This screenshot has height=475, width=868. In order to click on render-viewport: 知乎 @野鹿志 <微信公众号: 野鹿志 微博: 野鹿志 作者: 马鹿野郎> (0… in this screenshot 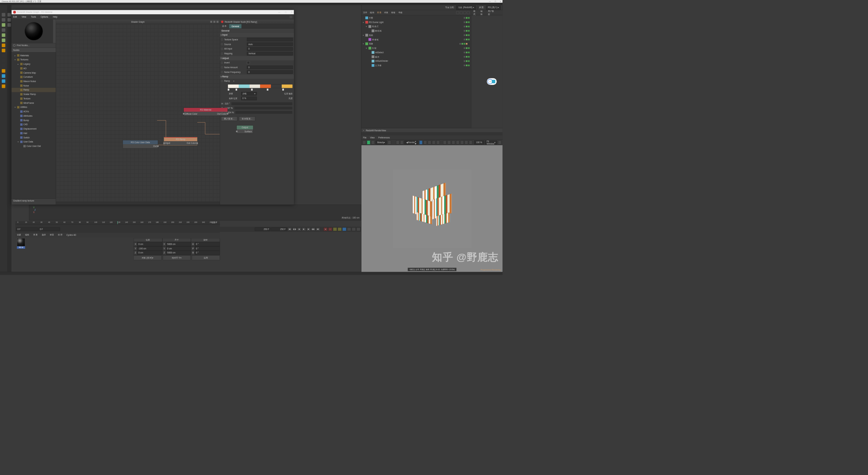, I will do `click(432, 208)`.